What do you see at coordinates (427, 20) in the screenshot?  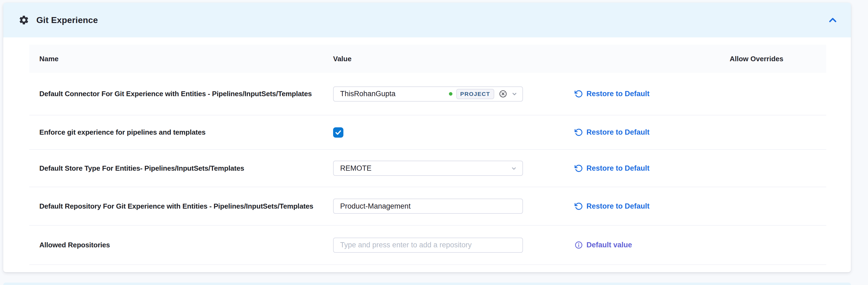 I see `section-header-git-experience: Git Experience` at bounding box center [427, 20].